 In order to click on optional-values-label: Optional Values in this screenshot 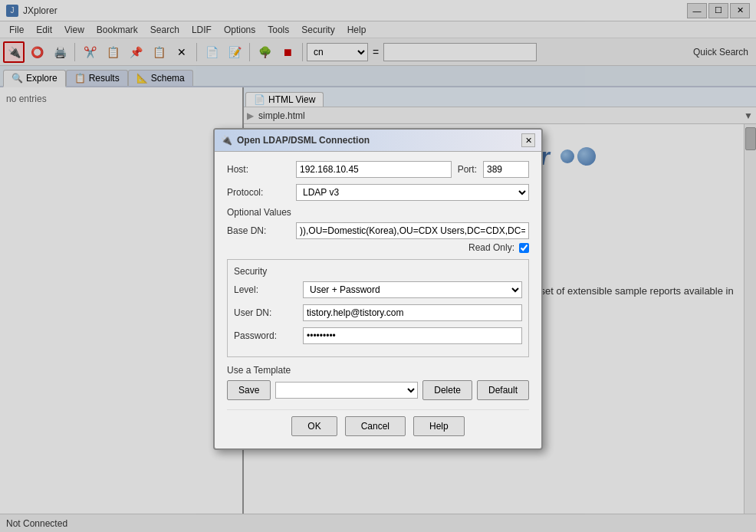, I will do `click(378, 212)`.